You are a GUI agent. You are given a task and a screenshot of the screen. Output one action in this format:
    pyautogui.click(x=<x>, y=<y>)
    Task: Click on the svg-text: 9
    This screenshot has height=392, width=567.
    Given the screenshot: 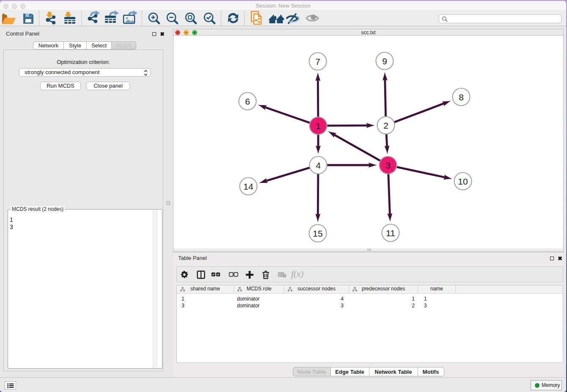 What is the action you would take?
    pyautogui.click(x=385, y=61)
    